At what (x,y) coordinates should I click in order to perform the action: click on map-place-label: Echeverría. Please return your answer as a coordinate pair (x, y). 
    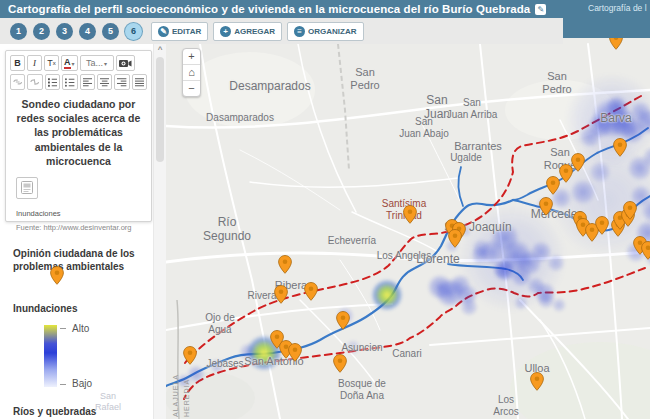
    Looking at the image, I should click on (352, 241).